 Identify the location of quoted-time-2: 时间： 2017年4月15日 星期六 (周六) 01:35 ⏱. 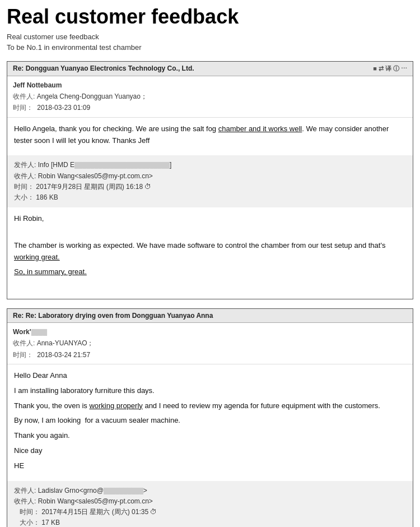
(210, 512).